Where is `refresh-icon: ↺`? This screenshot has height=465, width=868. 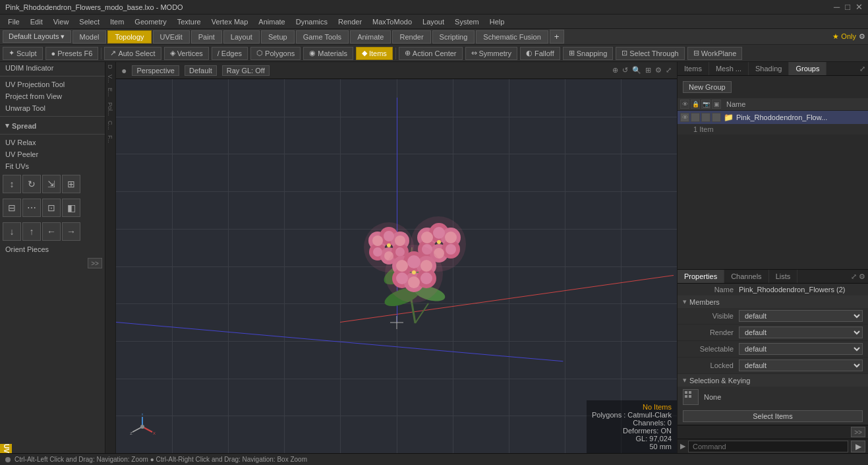 refresh-icon: ↺ is located at coordinates (625, 70).